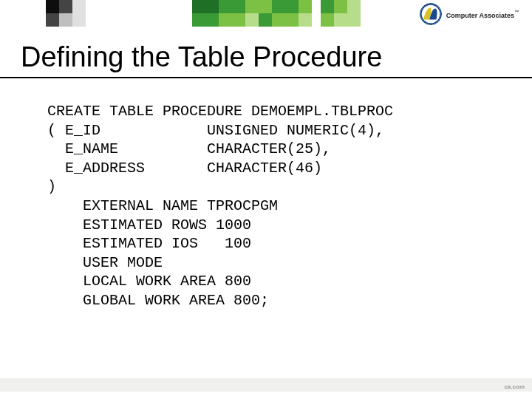 The image size is (532, 399). I want to click on brand-logo: Computer Associates™, so click(469, 14).